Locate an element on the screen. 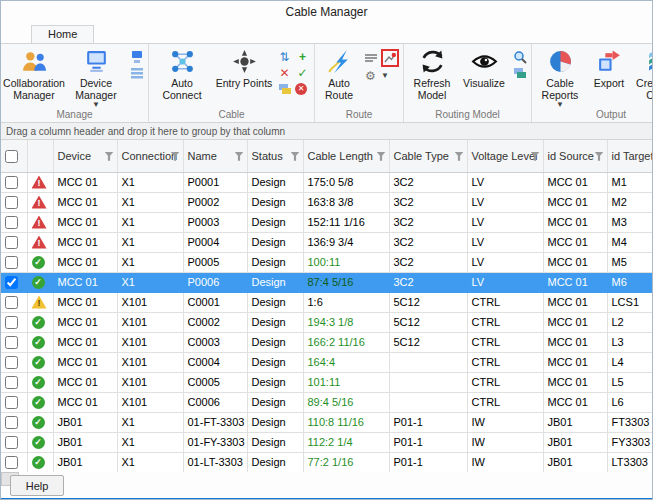 Image resolution: width=653 pixels, height=500 pixels. table-row: ✓MCC 01X1P0006Design87:4 5/163C2LVMCC 01… is located at coordinates (326, 282).